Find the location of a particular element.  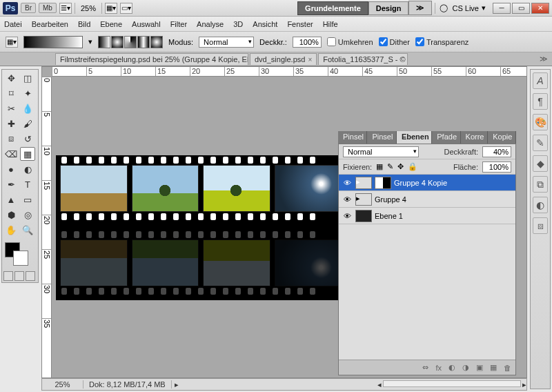

tool-preset-icon: ▦▾ is located at coordinates (12, 42).